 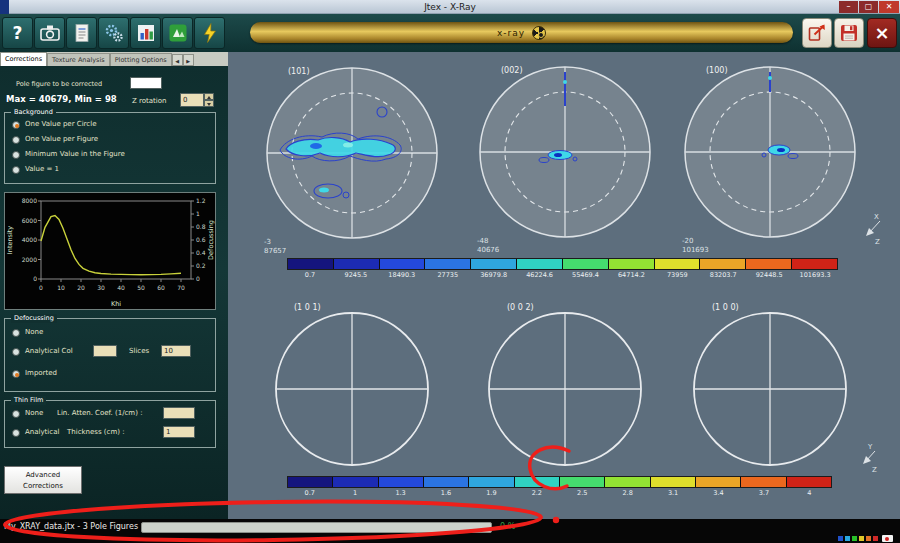 What do you see at coordinates (726, 308) in the screenshot?
I see `pole-figure-label: (1 0 0)` at bounding box center [726, 308].